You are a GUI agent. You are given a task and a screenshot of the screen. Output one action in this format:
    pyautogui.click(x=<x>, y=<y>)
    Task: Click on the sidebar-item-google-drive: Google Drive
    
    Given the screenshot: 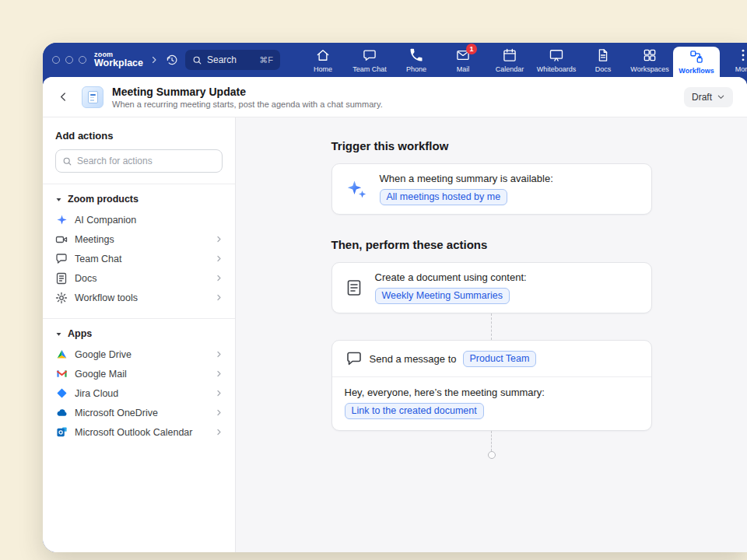 What is the action you would take?
    pyautogui.click(x=139, y=355)
    